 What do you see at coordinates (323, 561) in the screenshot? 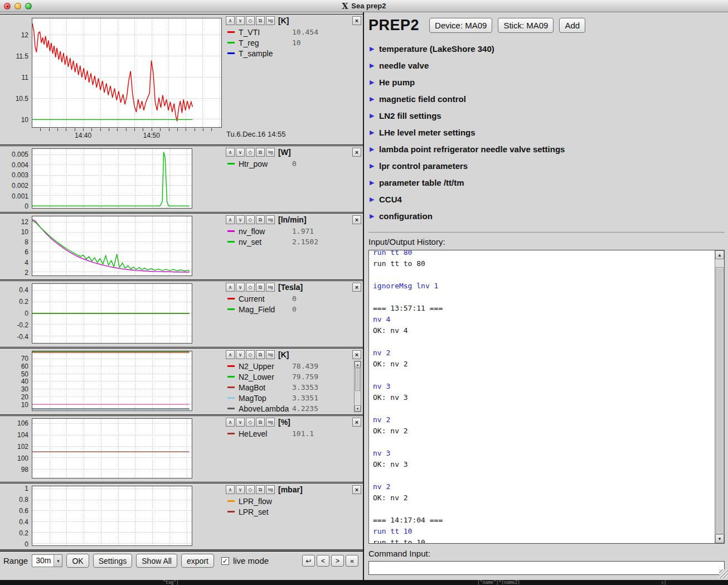
I see `page-left-button: <` at bounding box center [323, 561].